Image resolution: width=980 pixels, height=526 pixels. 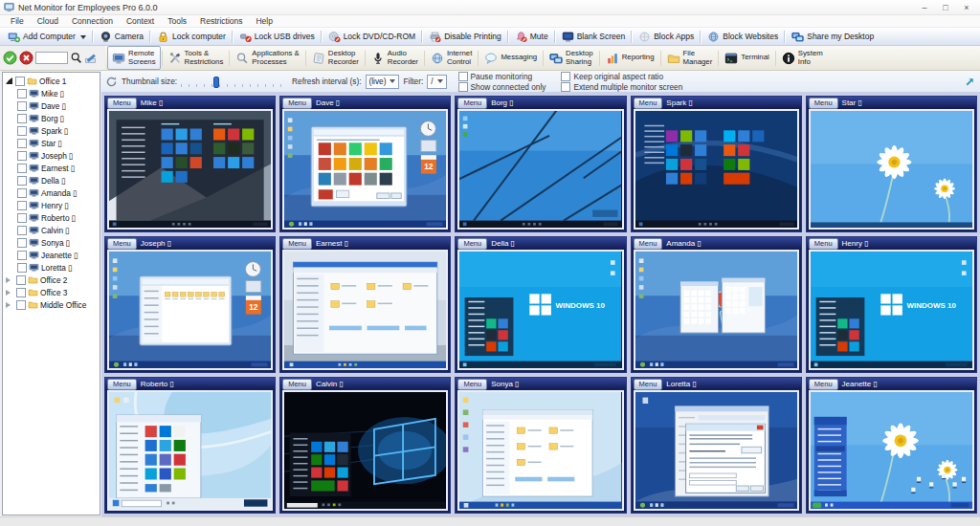 What do you see at coordinates (122, 36) in the screenshot?
I see `camera-button: Camera` at bounding box center [122, 36].